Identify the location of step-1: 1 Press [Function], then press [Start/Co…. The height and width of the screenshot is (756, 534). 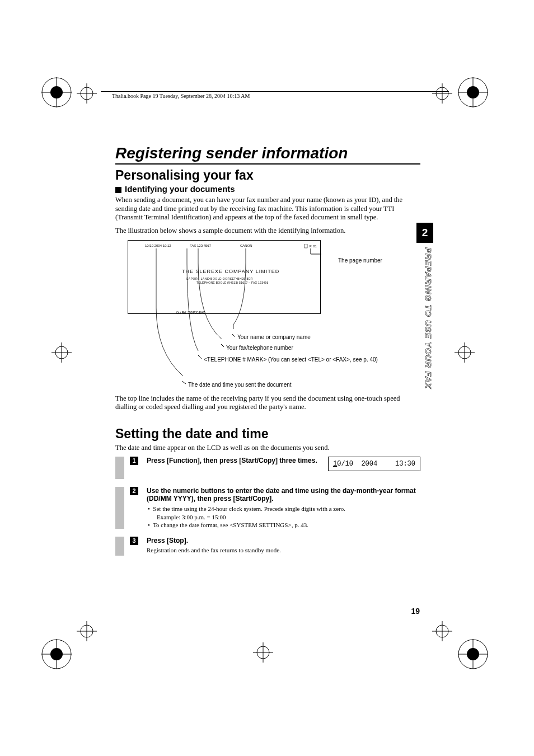
(268, 468).